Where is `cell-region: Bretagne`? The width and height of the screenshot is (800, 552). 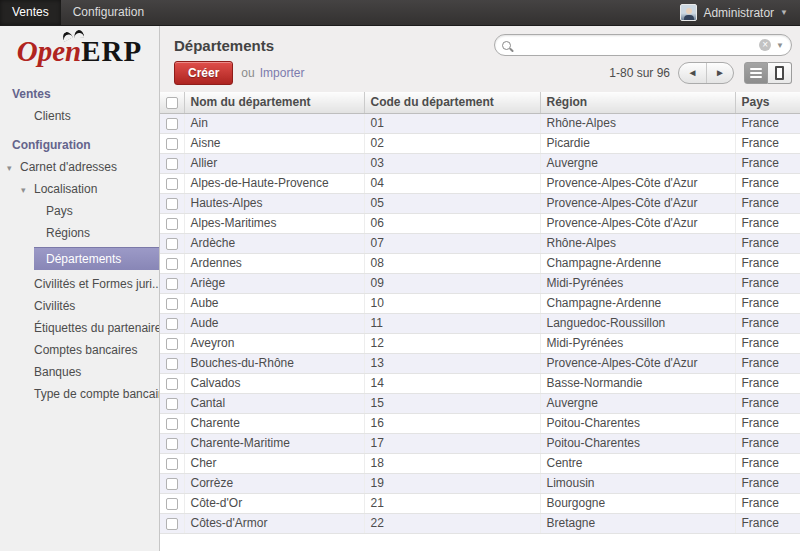
cell-region: Bretagne is located at coordinates (638, 523).